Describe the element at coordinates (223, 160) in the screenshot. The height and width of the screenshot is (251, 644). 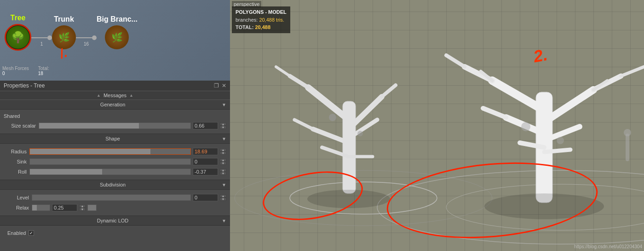
I see `sink-spinner-up: ▲` at that location.